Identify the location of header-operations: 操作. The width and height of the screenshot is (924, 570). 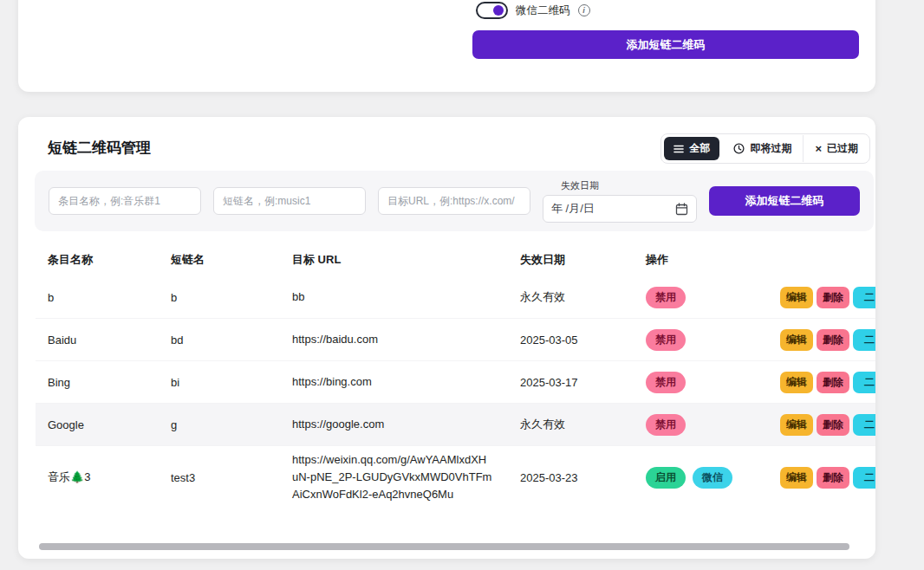
(700, 260).